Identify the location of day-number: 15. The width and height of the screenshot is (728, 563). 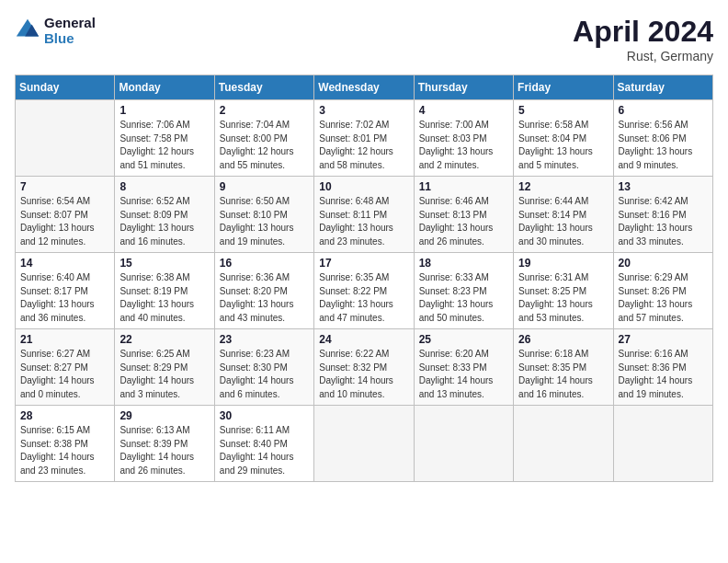
(164, 263).